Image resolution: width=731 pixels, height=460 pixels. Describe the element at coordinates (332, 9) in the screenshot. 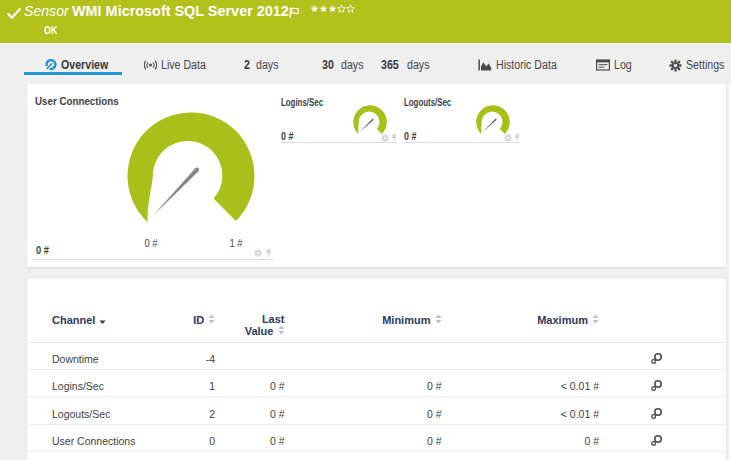

I see `priority-stars` at that location.